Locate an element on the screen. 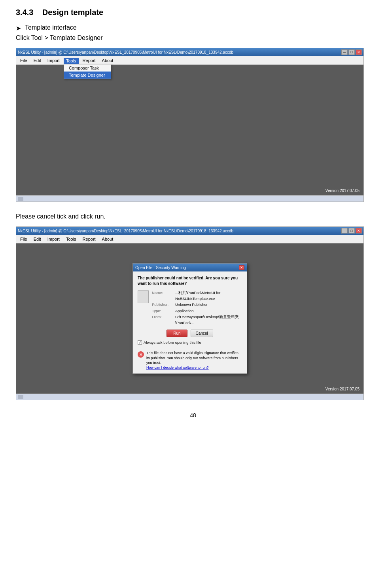 The image size is (386, 588). dialog-info-name-row: Name: ...利共\PanPan\MetroUI for NxESL\NxT… is located at coordinates (197, 296).